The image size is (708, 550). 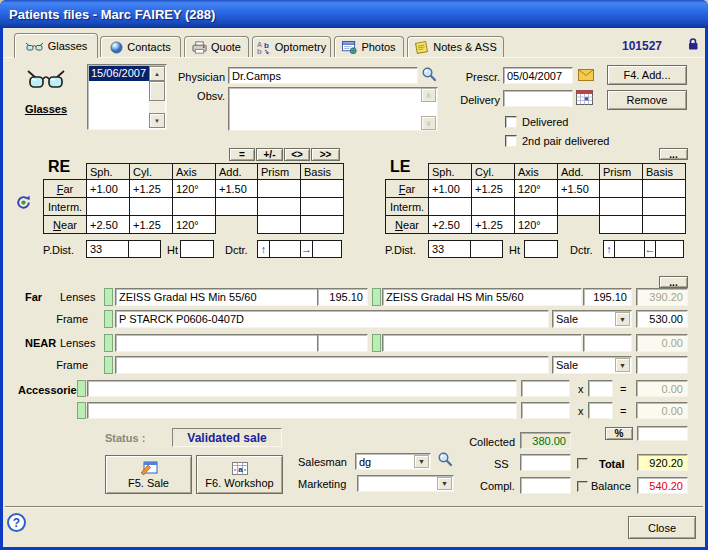 What do you see at coordinates (280, 189) in the screenshot?
I see `re-far-prism` at bounding box center [280, 189].